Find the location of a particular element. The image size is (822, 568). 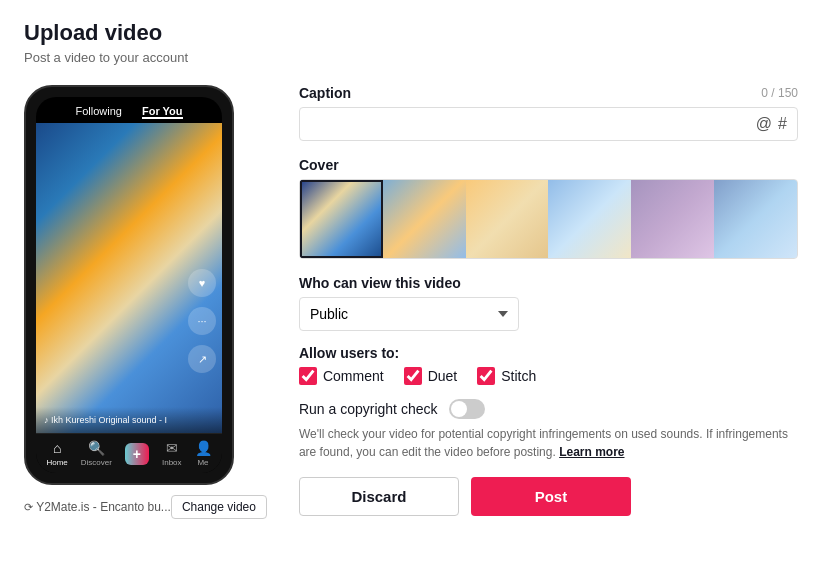

caption-input-wrap: @ # is located at coordinates (548, 124).